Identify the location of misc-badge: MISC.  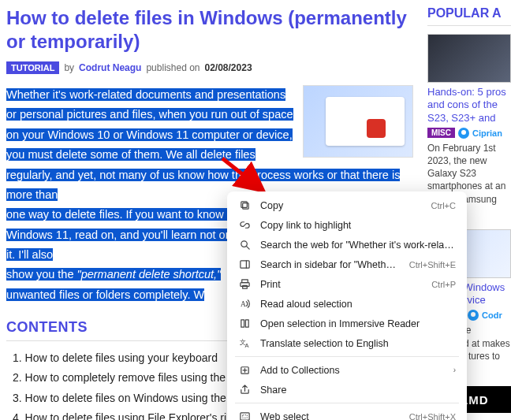
(442, 132).